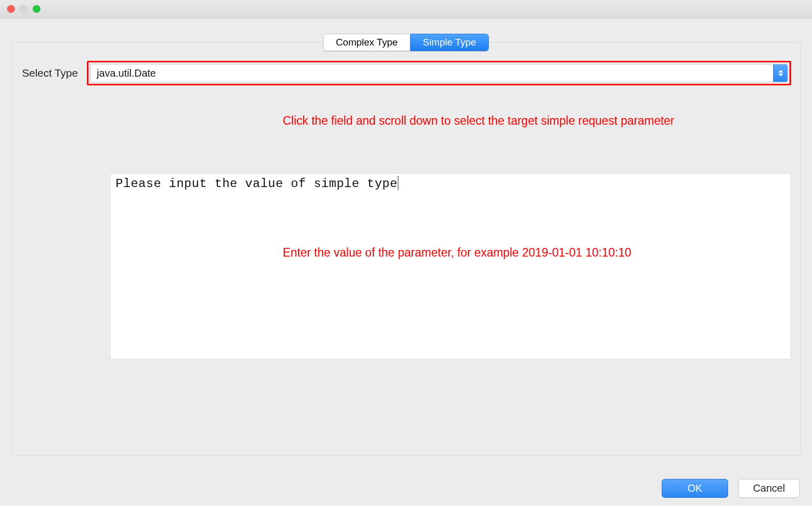  What do you see at coordinates (257, 184) in the screenshot?
I see `placeholder-text: Please input the value of simple type` at bounding box center [257, 184].